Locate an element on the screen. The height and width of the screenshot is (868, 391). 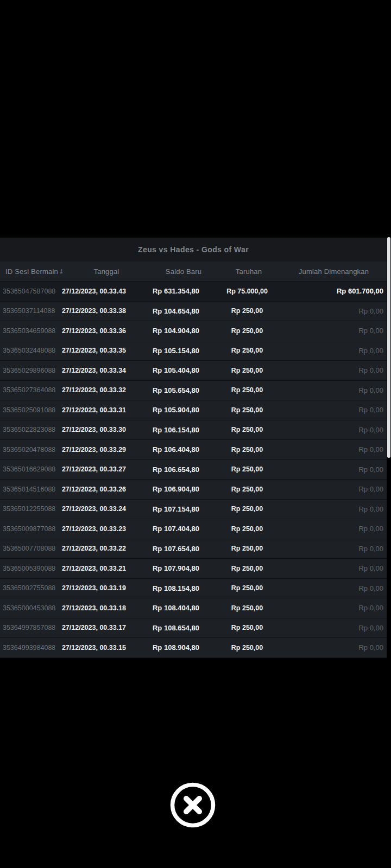
cell-date: 27/12/2023, 00.33.30 is located at coordinates (94, 430).